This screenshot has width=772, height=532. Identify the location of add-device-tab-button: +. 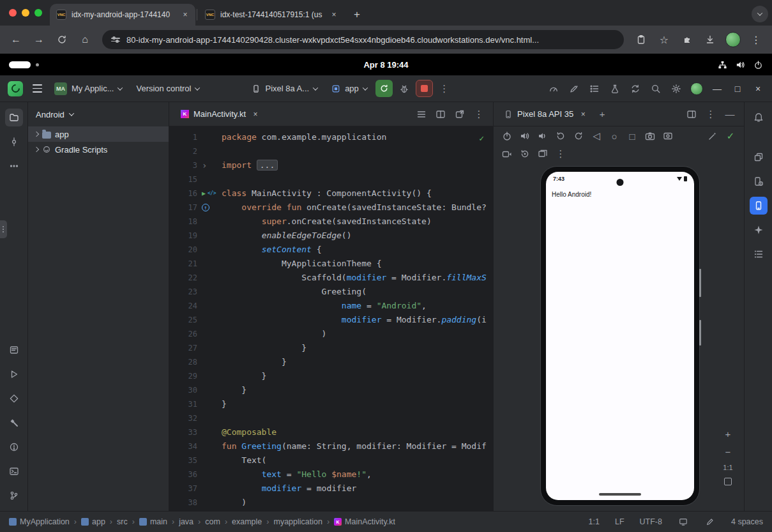
(602, 114).